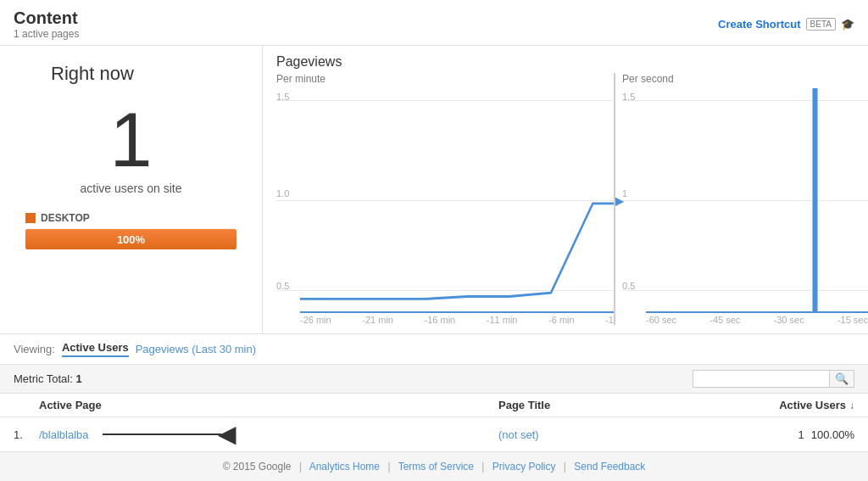 The image size is (868, 481). What do you see at coordinates (378, 320) in the screenshot?
I see `x-label-21: -21 min` at bounding box center [378, 320].